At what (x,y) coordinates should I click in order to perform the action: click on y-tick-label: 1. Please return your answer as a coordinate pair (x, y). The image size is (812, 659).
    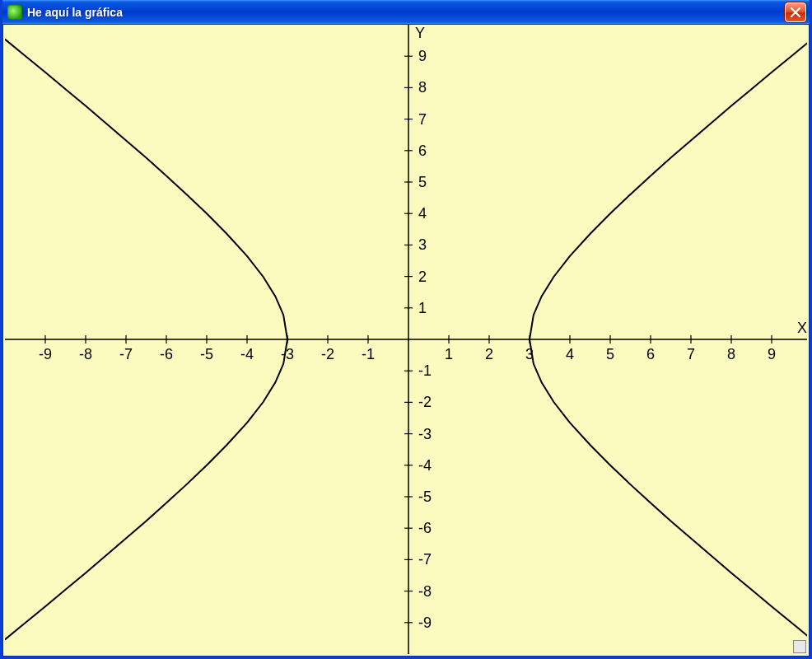
    Looking at the image, I should click on (422, 308).